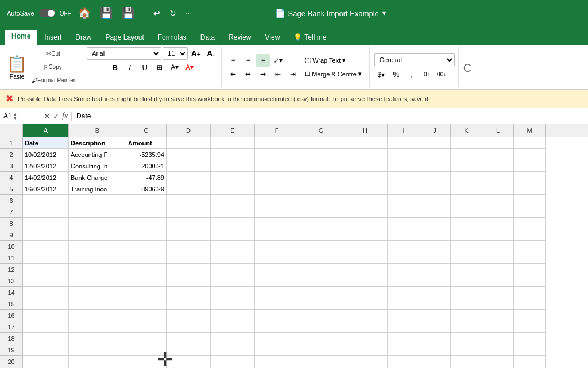 Image resolution: width=588 pixels, height=368 pixels. What do you see at coordinates (53, 67) in the screenshot?
I see `copy-button: ⎘ Copy` at bounding box center [53, 67].